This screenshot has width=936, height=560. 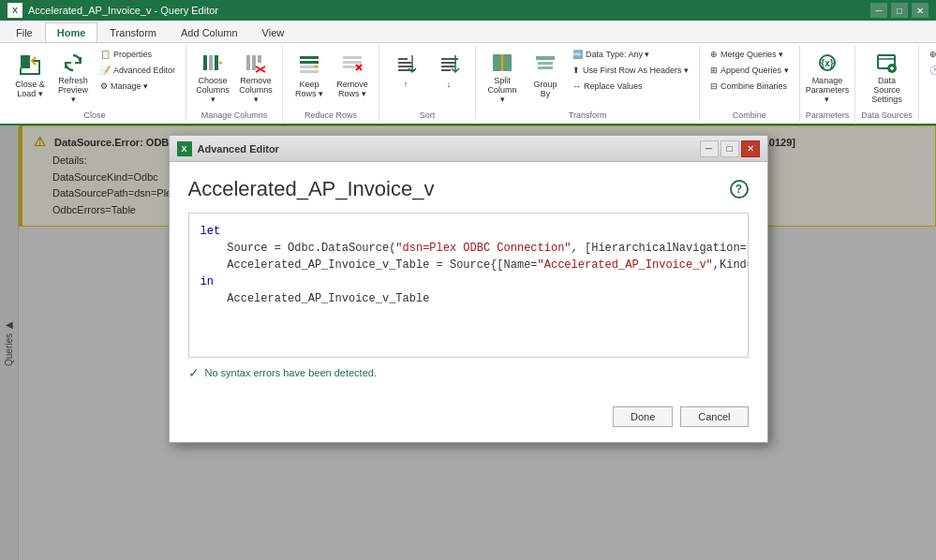 What do you see at coordinates (827, 78) in the screenshot?
I see `manage-params-button: {x} ManageParameters ▾` at bounding box center [827, 78].